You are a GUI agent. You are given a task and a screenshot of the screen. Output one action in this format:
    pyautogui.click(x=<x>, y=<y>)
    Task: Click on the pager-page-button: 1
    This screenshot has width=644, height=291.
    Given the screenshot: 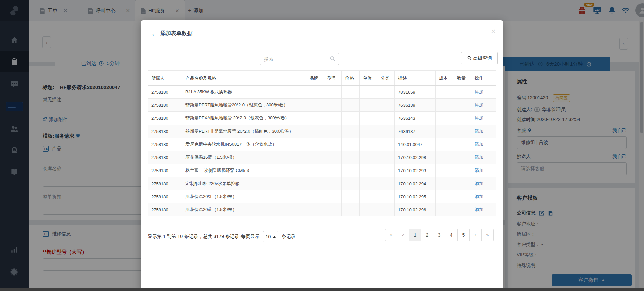 What is the action you would take?
    pyautogui.click(x=415, y=235)
    